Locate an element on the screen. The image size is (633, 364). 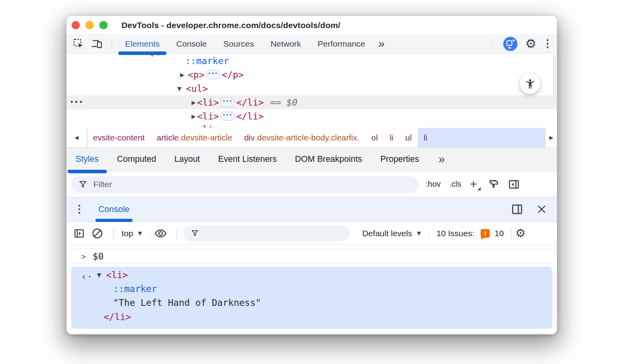
console-settings-gear-icon: ⚙ is located at coordinates (521, 233).